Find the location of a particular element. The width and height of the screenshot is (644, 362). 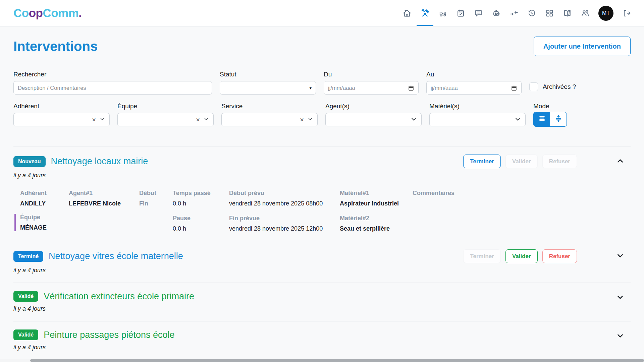

nav-history is located at coordinates (532, 13).